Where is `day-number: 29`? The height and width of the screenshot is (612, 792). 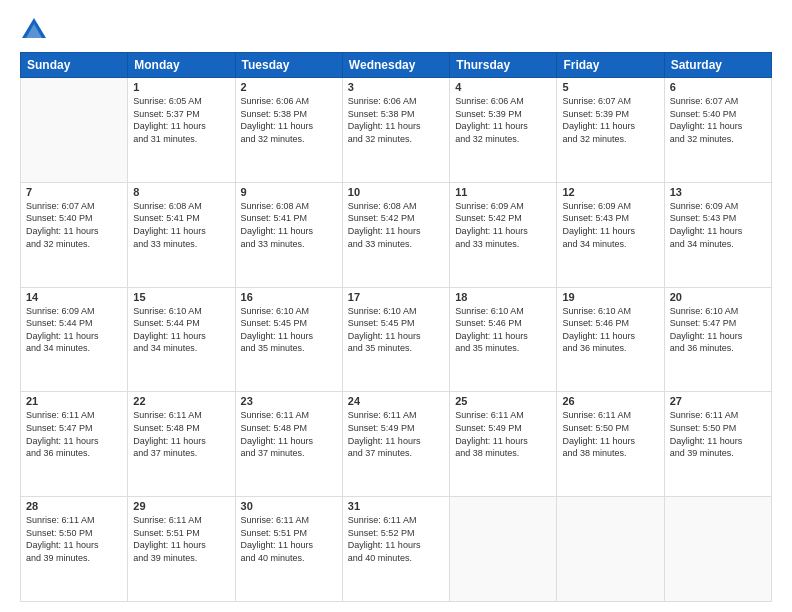
day-number: 29 is located at coordinates (181, 506).